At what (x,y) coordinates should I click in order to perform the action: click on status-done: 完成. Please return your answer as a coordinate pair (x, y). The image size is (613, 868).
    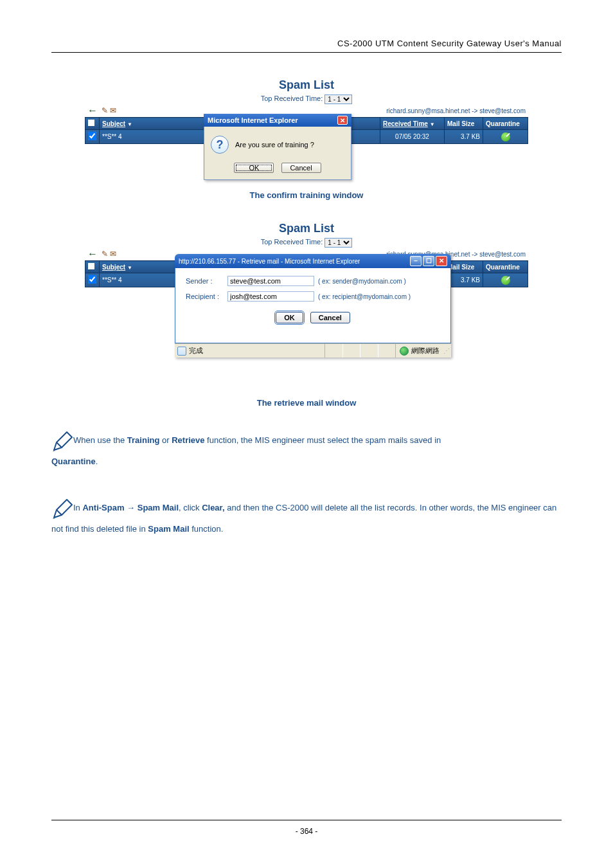
    Looking at the image, I should click on (196, 351).